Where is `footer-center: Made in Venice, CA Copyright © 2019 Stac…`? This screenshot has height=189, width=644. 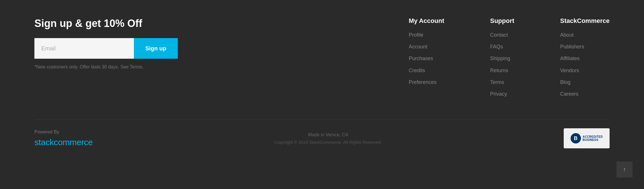
footer-center: Made in Venice, CA Copyright © 2019 Stac… is located at coordinates (328, 139).